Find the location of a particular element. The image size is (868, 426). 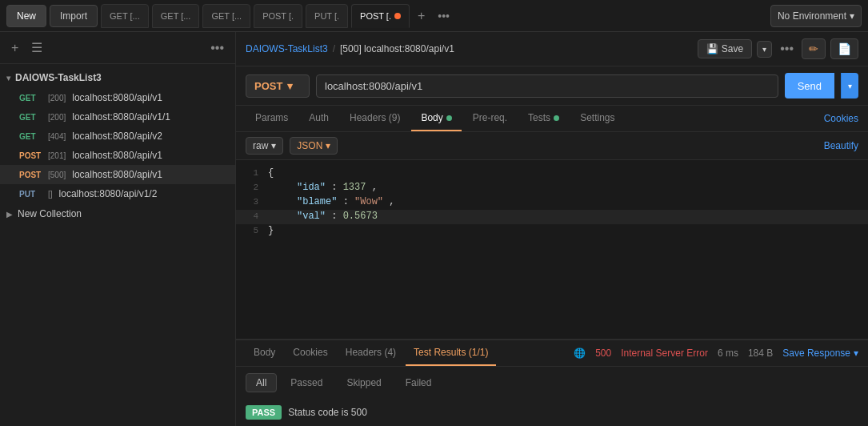

json-string: "Wow" is located at coordinates (369, 202).